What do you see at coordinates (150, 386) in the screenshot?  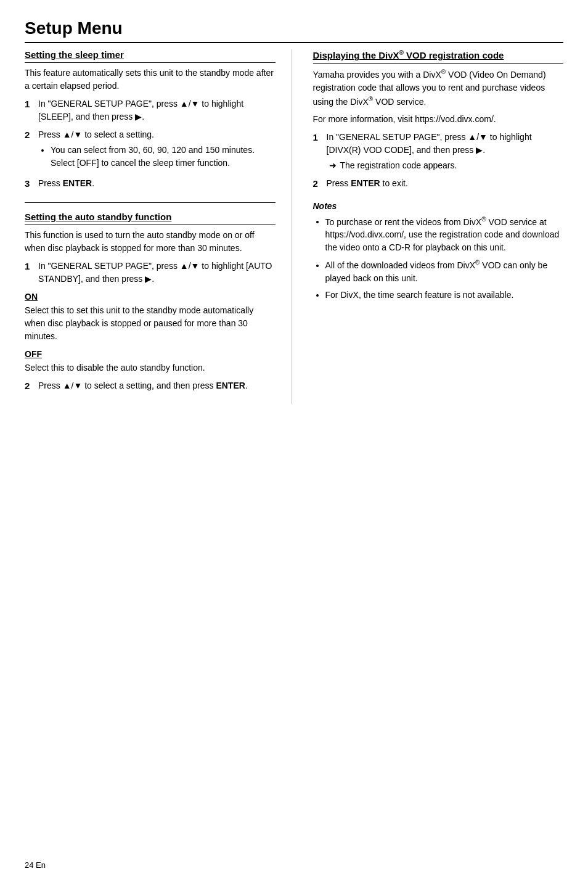 I see `auto-standby-steps2: 2 Press ▲/▼ to select a setting, and the…` at bounding box center [150, 386].